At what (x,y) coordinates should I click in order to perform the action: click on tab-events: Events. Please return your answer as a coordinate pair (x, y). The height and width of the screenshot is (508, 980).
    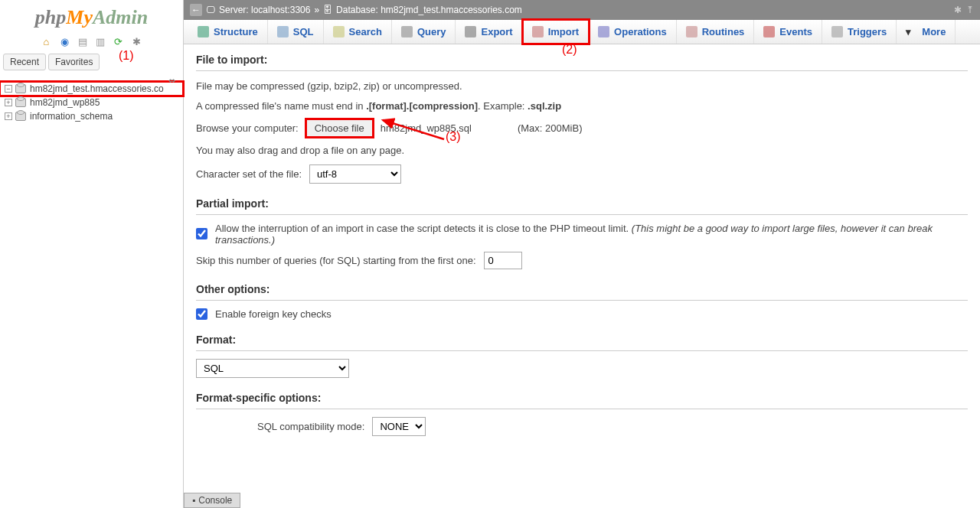
    Looking at the image, I should click on (789, 32).